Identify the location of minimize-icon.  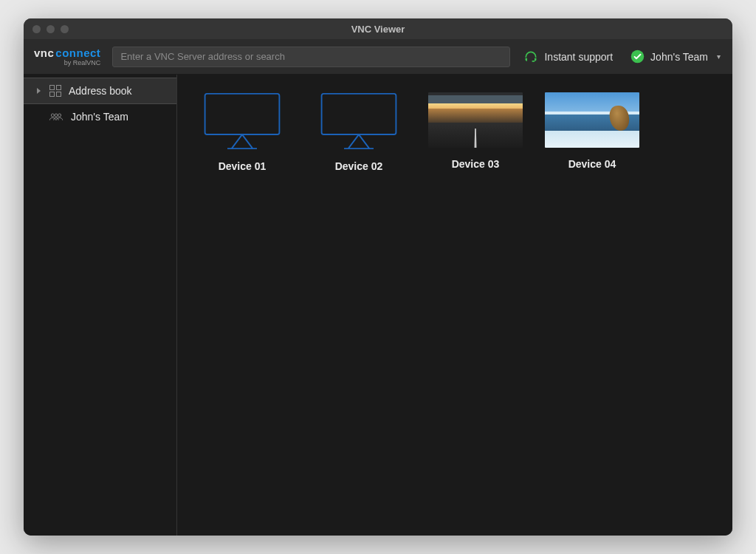
(50, 30).